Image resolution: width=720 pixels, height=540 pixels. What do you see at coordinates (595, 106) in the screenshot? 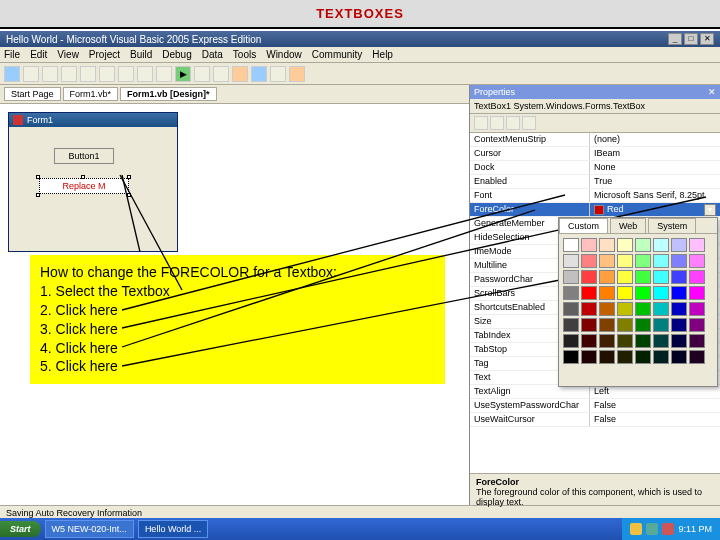
I see `object-selector: TextBox1 System.Windows.Forms.TextBox` at bounding box center [595, 106].